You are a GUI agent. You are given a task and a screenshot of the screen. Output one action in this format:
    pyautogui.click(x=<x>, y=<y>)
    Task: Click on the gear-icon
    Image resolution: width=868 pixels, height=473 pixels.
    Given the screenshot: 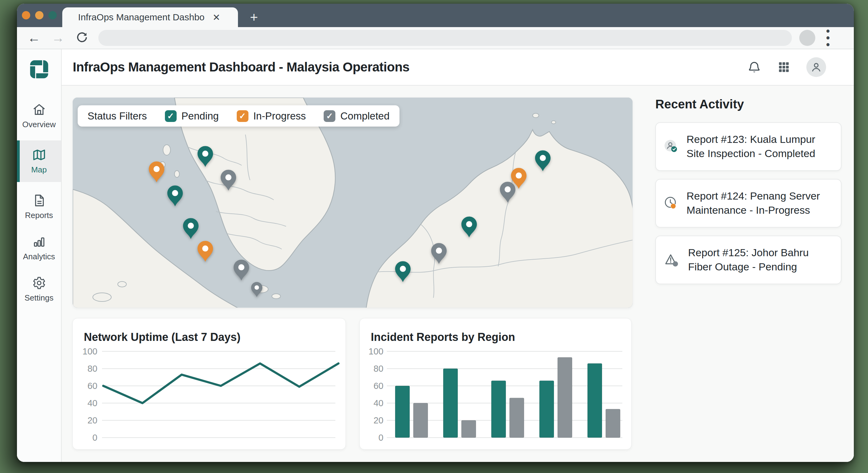 What is the action you would take?
    pyautogui.click(x=39, y=283)
    